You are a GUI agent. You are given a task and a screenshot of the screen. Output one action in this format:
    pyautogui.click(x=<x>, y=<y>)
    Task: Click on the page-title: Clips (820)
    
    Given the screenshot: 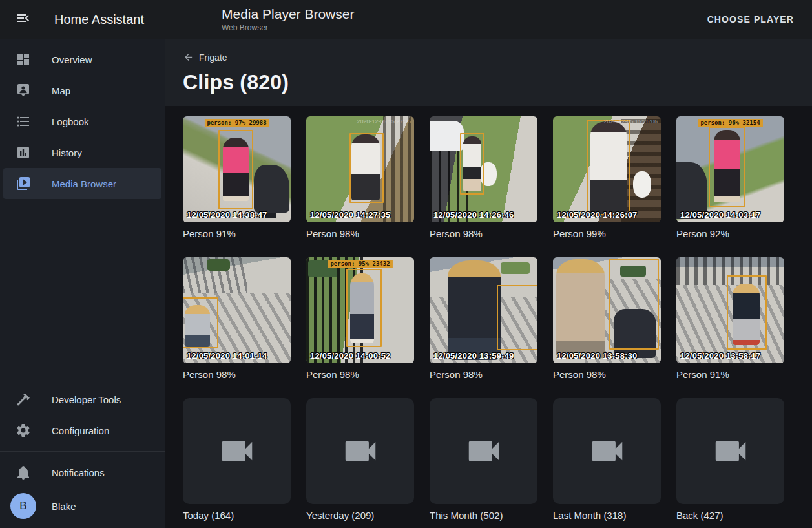 What is the action you would take?
    pyautogui.click(x=488, y=83)
    